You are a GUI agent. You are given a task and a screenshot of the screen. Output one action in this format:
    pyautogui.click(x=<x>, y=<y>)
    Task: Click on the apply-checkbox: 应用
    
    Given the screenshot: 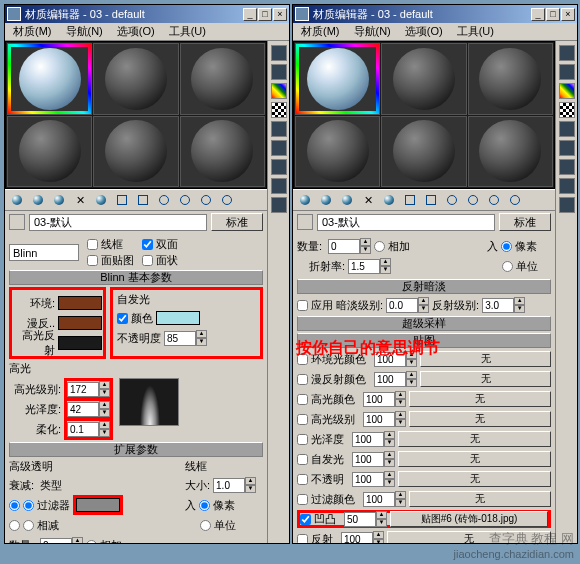 What is the action you would take?
    pyautogui.click(x=315, y=306)
    